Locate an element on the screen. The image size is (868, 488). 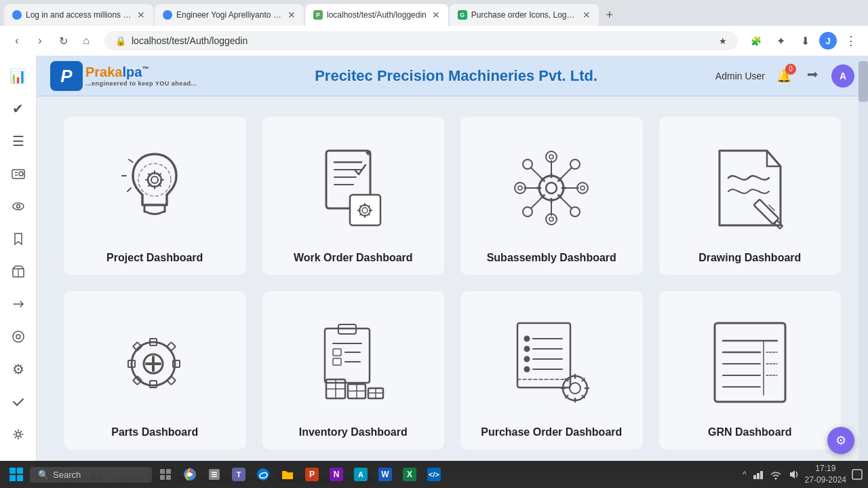
prakalpa-name: Prakalpa™ is located at coordinates (141, 72).